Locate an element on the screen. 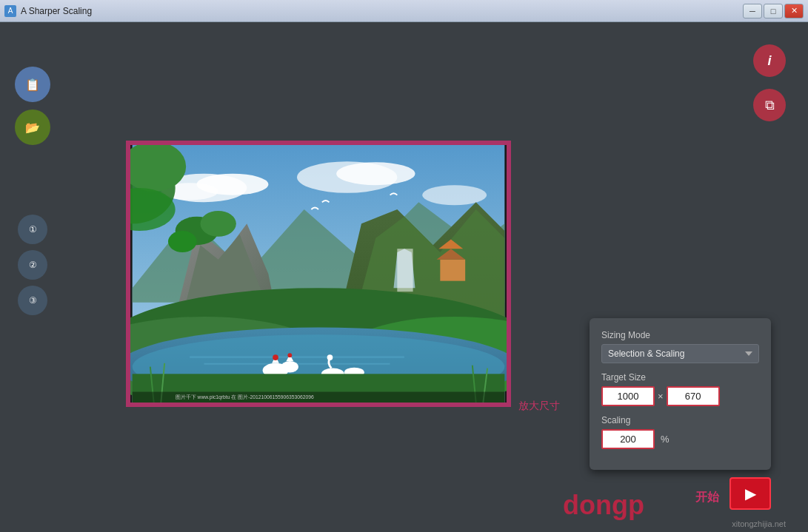 The width and height of the screenshot is (808, 532). dong-watermark: dongp is located at coordinates (604, 505).